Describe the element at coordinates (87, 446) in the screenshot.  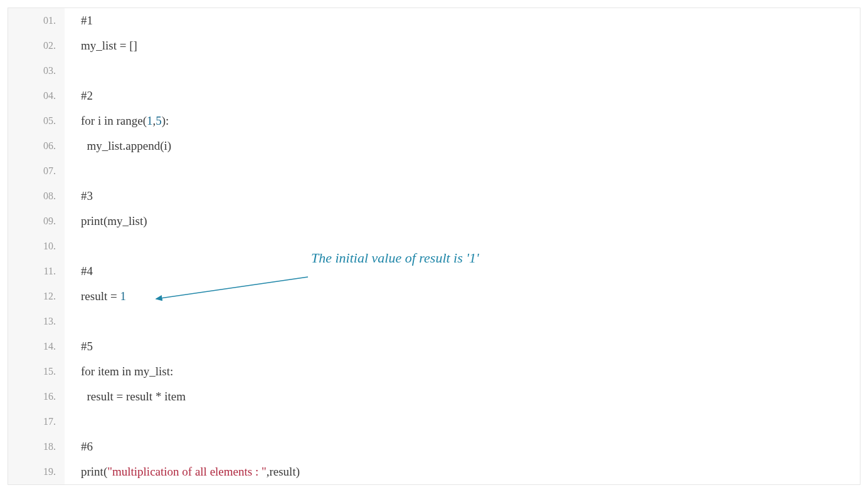
I see `code-token: #6` at that location.